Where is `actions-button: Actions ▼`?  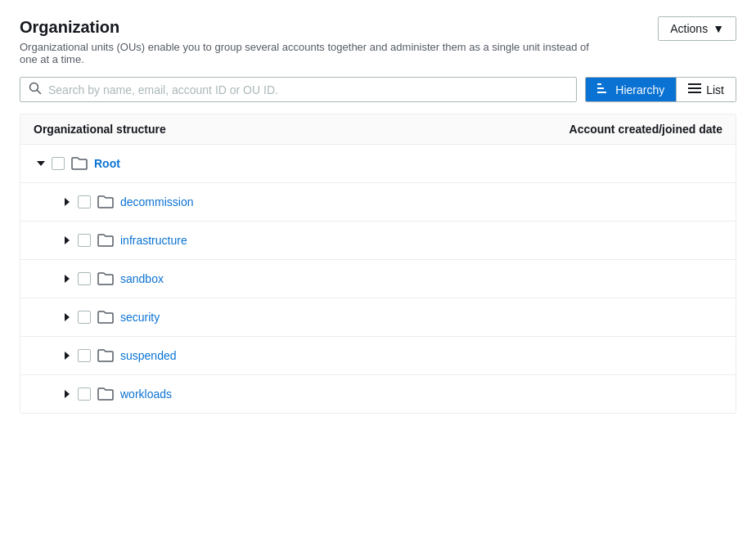 actions-button: Actions ▼ is located at coordinates (697, 29).